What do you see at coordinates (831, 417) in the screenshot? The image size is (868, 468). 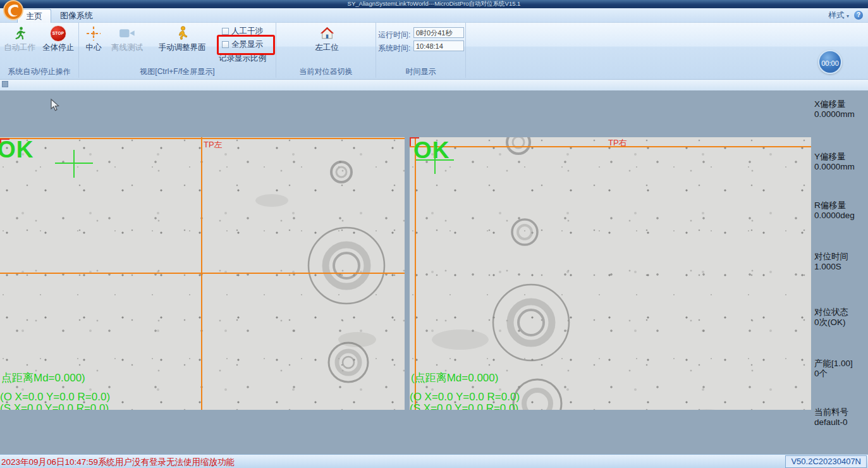 I see `readout-current-part: 当前料号 default-0` at bounding box center [831, 417].